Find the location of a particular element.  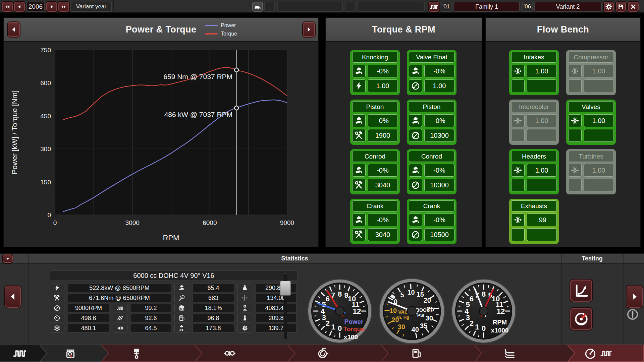

emissions-icon is located at coordinates (182, 328).